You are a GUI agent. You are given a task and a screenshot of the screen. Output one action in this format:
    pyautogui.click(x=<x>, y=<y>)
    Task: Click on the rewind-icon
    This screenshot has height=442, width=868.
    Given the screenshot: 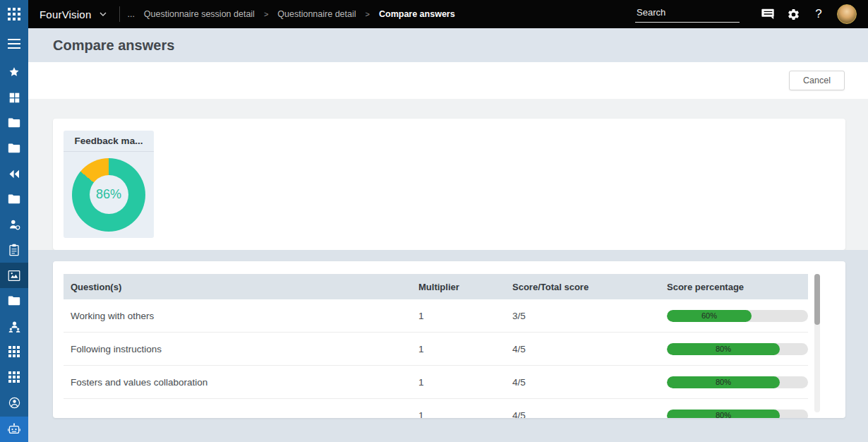 What is the action you would take?
    pyautogui.click(x=14, y=174)
    